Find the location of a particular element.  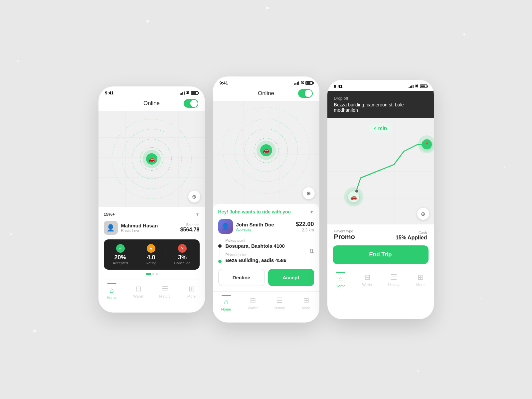

status-icons-1: ⌘ is located at coordinates (189, 93).